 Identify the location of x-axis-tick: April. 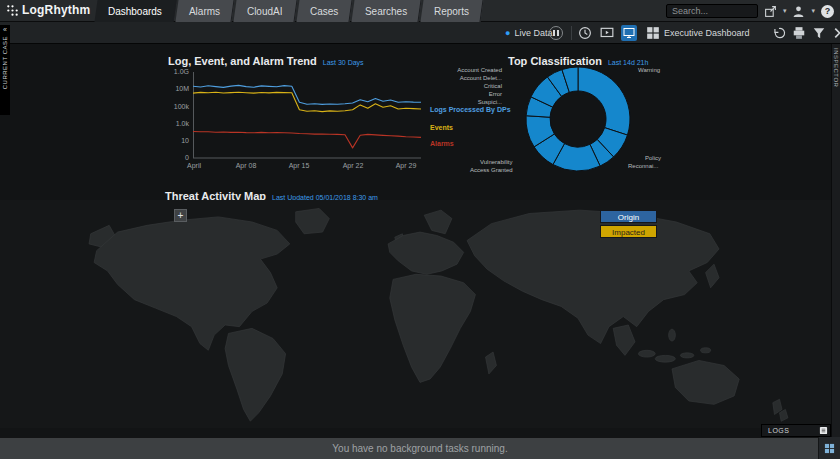
(202, 166).